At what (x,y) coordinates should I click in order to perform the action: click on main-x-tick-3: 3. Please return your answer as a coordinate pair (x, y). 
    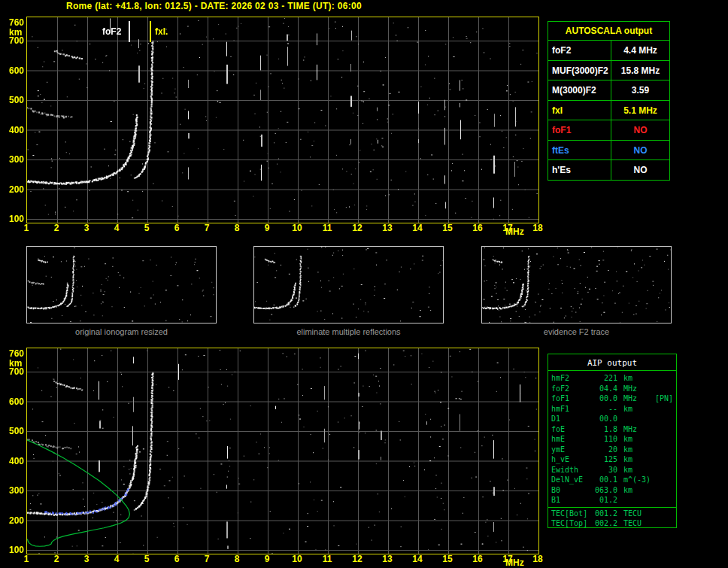
    Looking at the image, I should click on (86, 228).